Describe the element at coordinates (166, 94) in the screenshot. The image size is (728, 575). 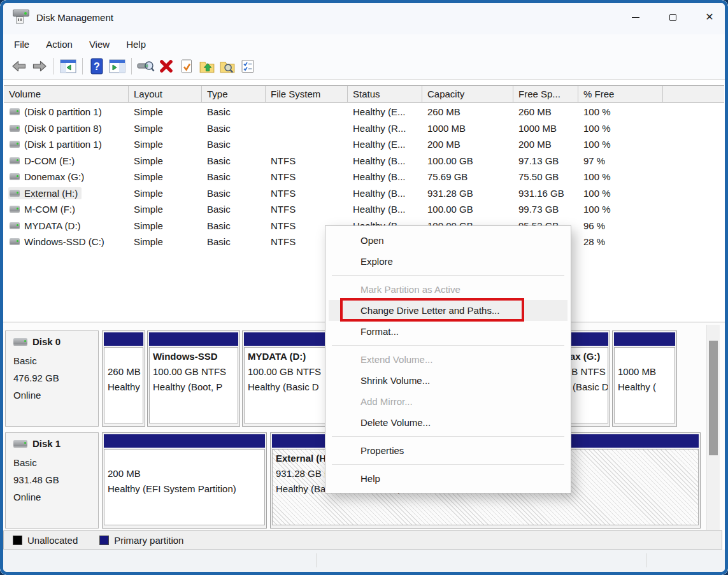
I see `column-header-layout: Layout` at that location.